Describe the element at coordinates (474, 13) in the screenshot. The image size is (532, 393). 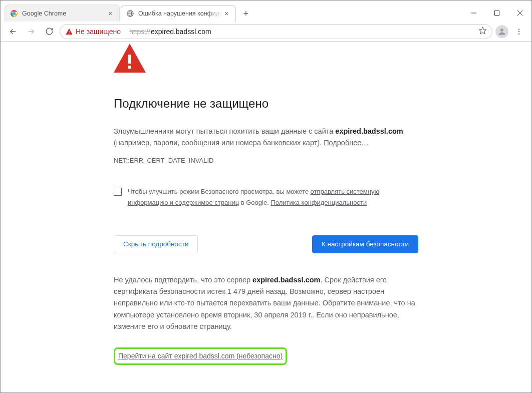
I see `minimize-button` at that location.